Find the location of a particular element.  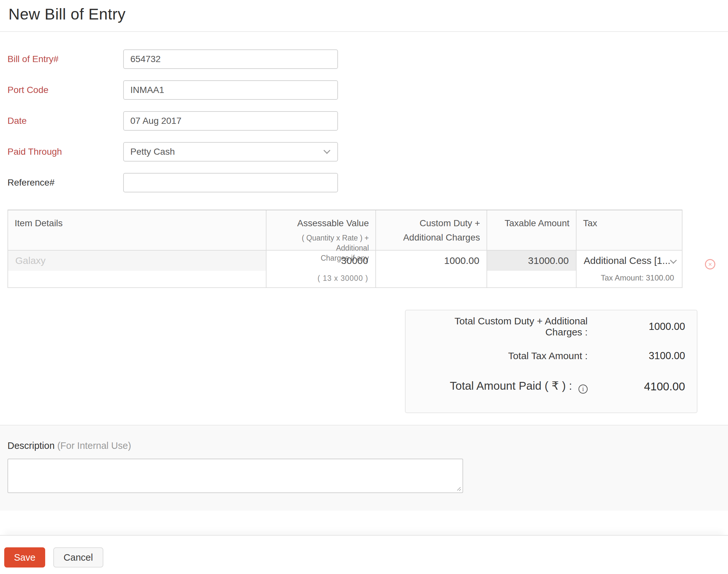

save-button: Save is located at coordinates (25, 558).